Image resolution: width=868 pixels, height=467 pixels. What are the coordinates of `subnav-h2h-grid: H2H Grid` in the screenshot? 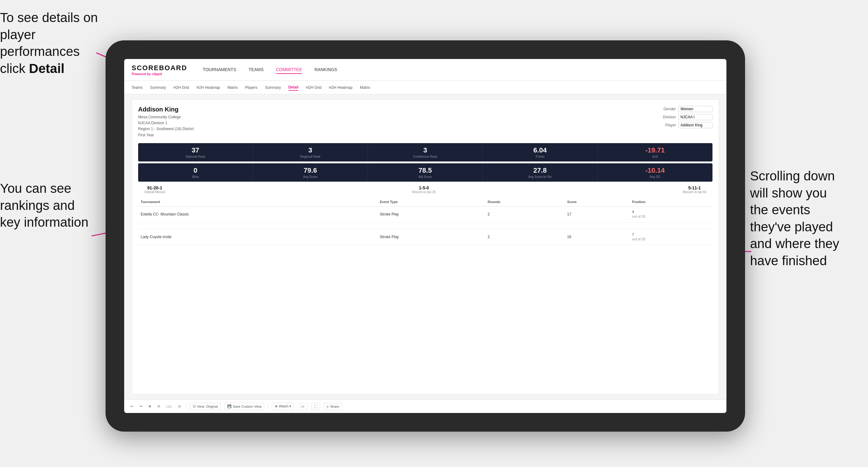 It's located at (181, 88).